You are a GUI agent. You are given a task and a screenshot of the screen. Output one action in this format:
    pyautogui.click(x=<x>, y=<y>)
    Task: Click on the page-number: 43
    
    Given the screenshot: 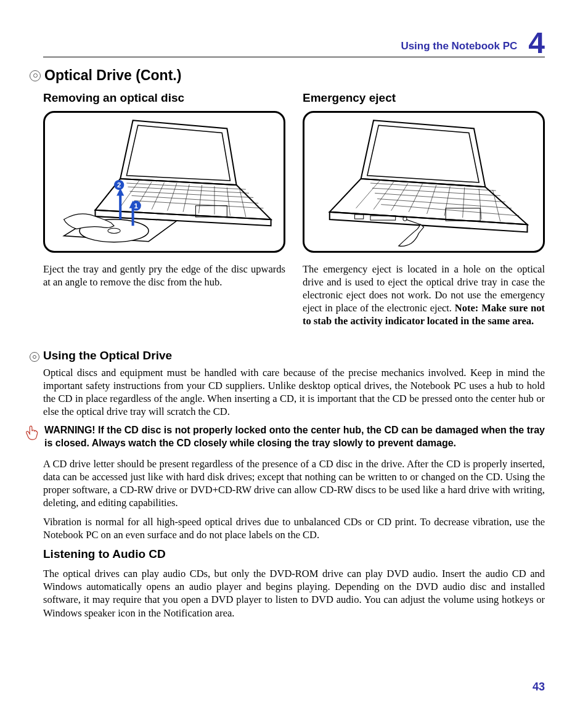 What is the action you would take?
    pyautogui.click(x=539, y=687)
    